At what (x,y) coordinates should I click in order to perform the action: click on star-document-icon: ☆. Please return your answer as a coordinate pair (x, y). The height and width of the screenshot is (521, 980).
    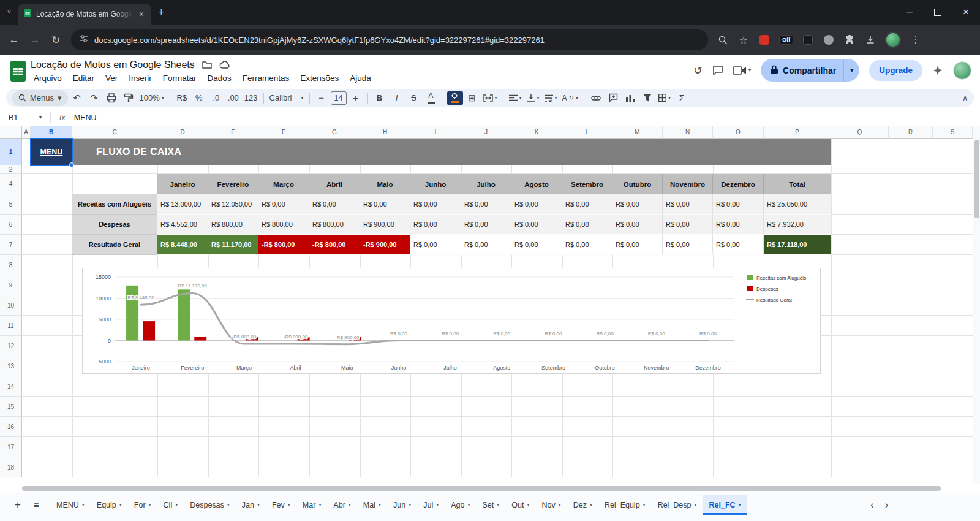
    Looking at the image, I should click on (191, 66).